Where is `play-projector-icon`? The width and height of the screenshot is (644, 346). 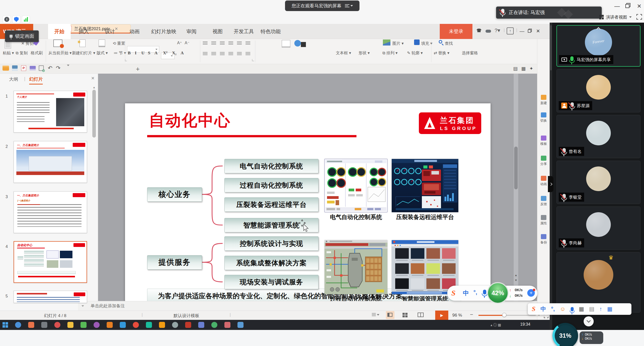
play-projector-icon is located at coordinates (58, 43).